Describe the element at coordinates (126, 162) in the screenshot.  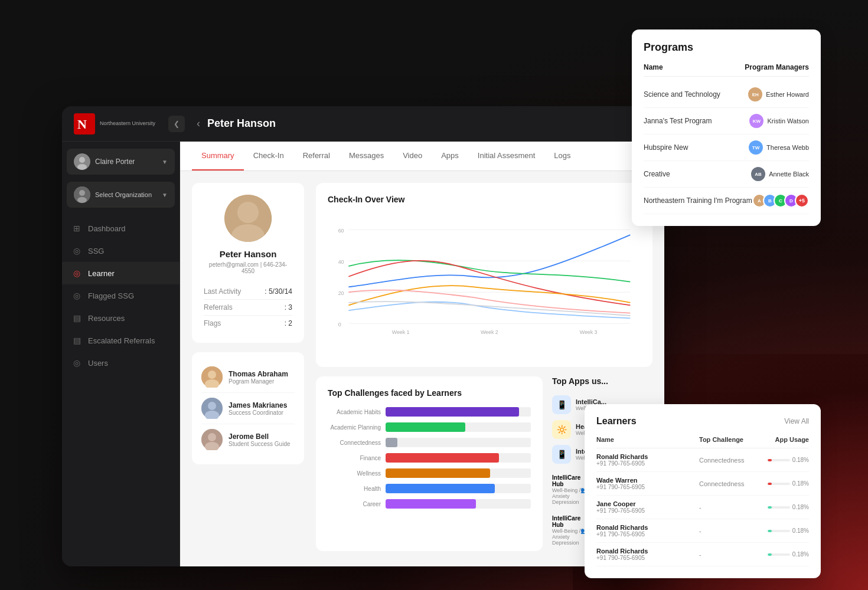
I see `user-name-label: Claire Porter` at that location.